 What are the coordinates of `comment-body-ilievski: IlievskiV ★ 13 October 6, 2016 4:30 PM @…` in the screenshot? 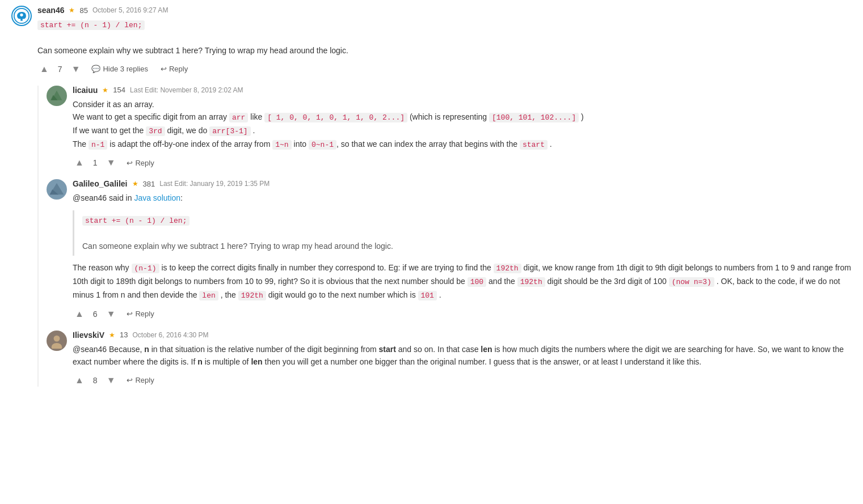 It's located at (462, 358).